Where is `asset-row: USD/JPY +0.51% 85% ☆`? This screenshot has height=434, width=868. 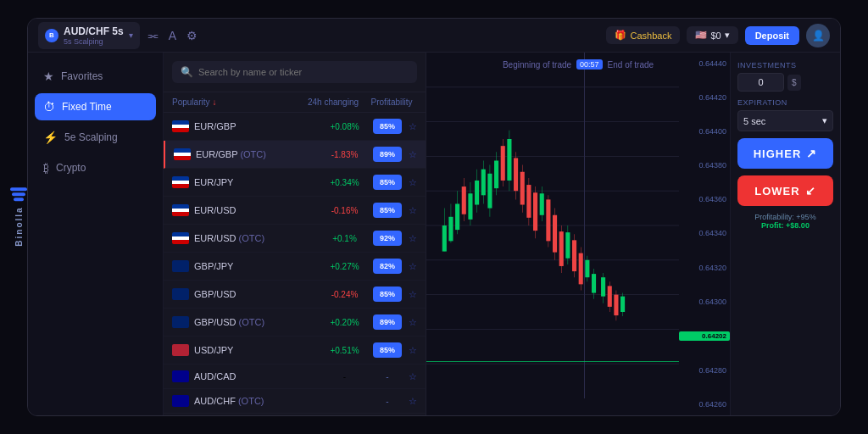 asset-row: USD/JPY +0.51% 85% ☆ is located at coordinates (295, 351).